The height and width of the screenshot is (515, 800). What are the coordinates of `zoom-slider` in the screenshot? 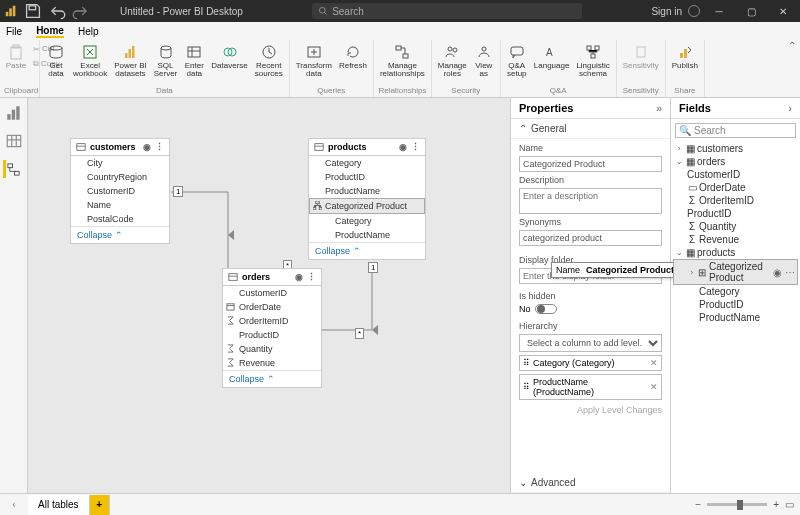 It's located at (737, 504).